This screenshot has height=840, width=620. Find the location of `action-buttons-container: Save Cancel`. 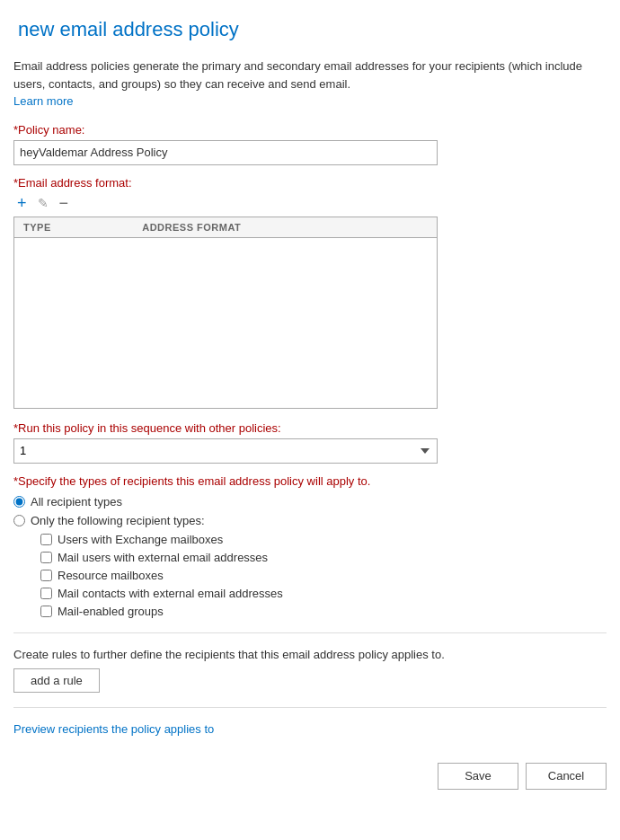

action-buttons-container: Save Cancel is located at coordinates (310, 776).